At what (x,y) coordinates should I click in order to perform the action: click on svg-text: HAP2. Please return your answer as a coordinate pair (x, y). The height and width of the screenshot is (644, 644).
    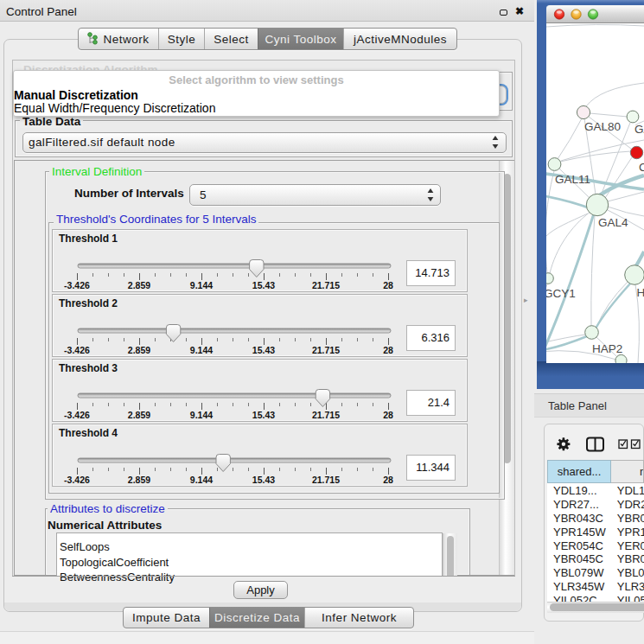
    Looking at the image, I should click on (607, 349).